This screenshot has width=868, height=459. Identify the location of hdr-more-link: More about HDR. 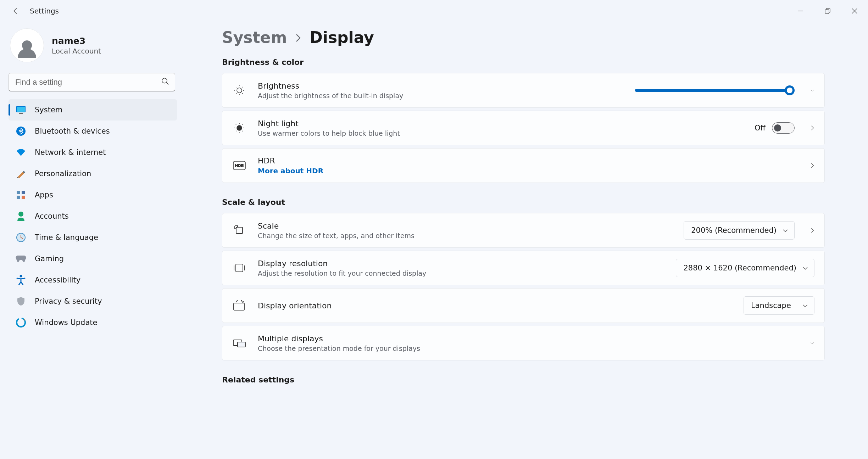
(291, 171).